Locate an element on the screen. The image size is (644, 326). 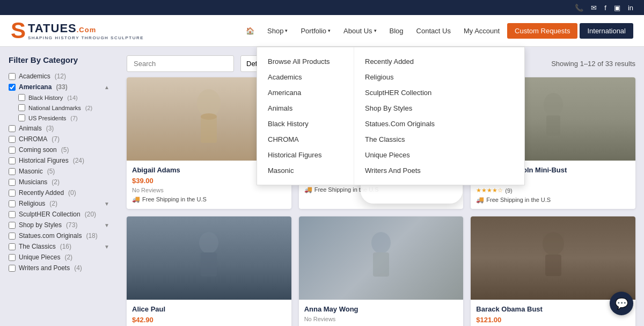
product-reviews-lincoln-mini: ★★★★☆ (9) is located at coordinates (553, 190).